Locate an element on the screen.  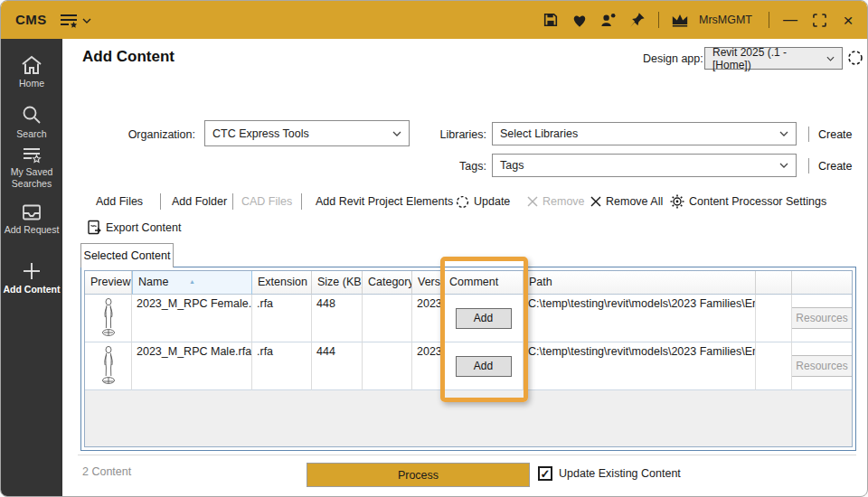
table-row: 2023_M_RPC Male.rfa .rfa 444 2023 Add C:… is located at coordinates (468, 367).